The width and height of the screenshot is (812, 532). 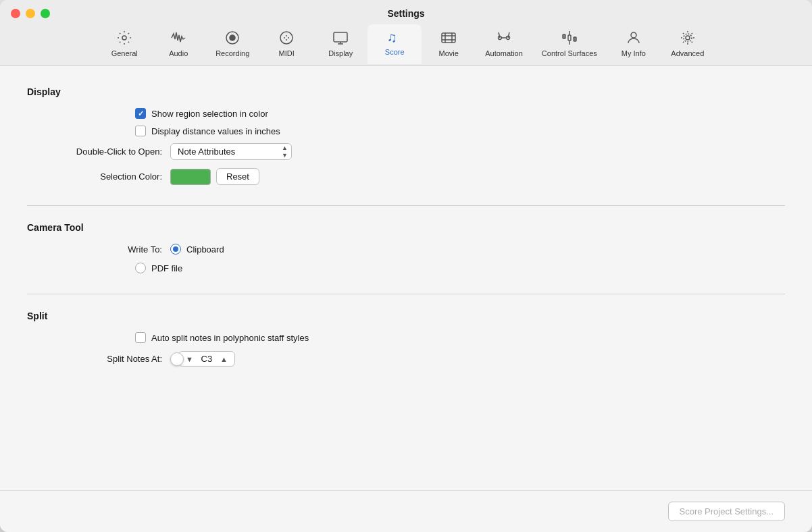 I want to click on camera-tool-section: Camera Tool Write To: Clipboard PDF file, so click(x=406, y=248).